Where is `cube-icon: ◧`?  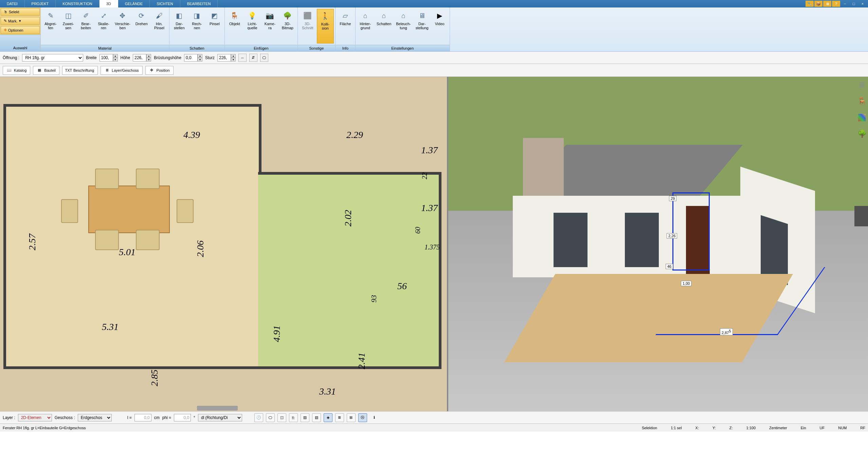 cube-icon: ◧ is located at coordinates (179, 16).